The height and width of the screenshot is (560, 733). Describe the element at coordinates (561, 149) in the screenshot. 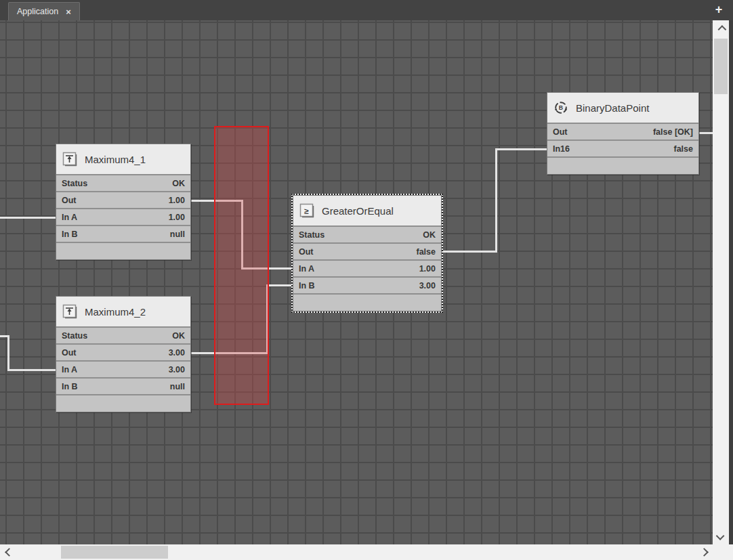

I see `slot-label: In16` at that location.